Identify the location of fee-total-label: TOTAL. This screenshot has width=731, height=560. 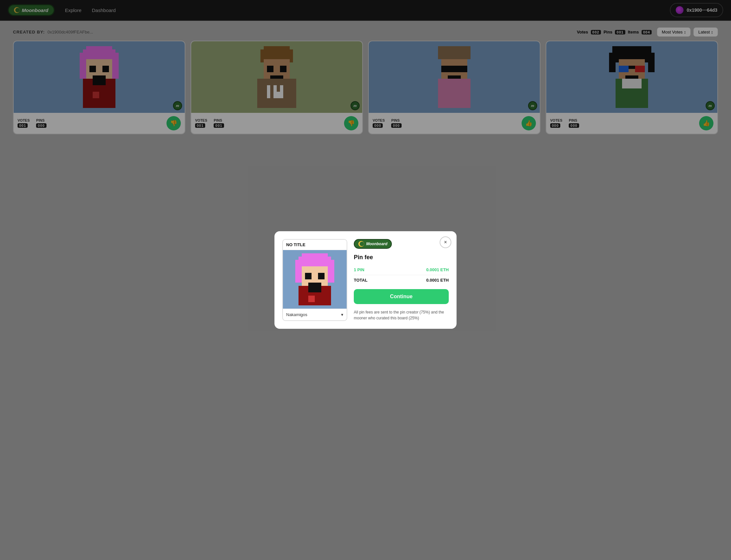
(361, 280).